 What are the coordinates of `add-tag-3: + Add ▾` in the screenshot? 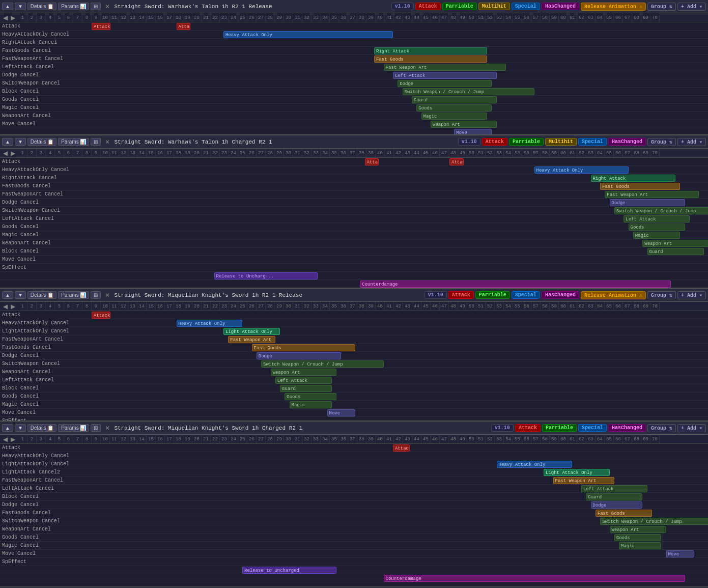 It's located at (692, 295).